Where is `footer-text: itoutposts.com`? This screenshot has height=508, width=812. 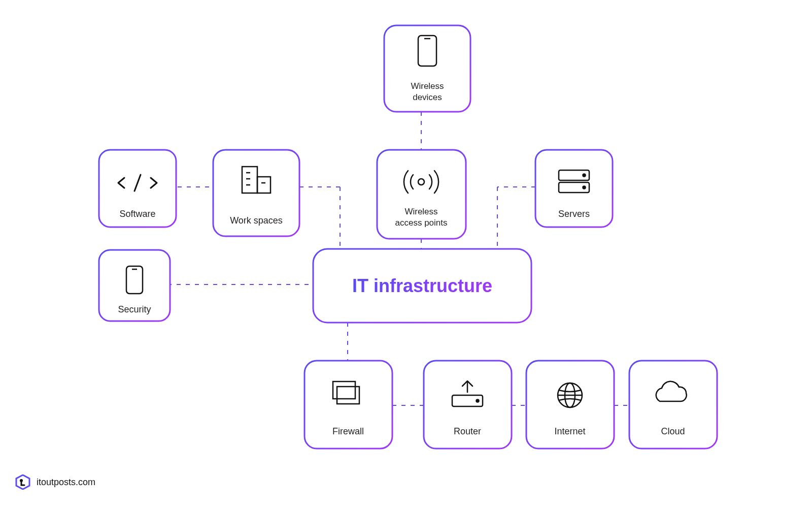 footer-text: itoutposts.com is located at coordinates (66, 483).